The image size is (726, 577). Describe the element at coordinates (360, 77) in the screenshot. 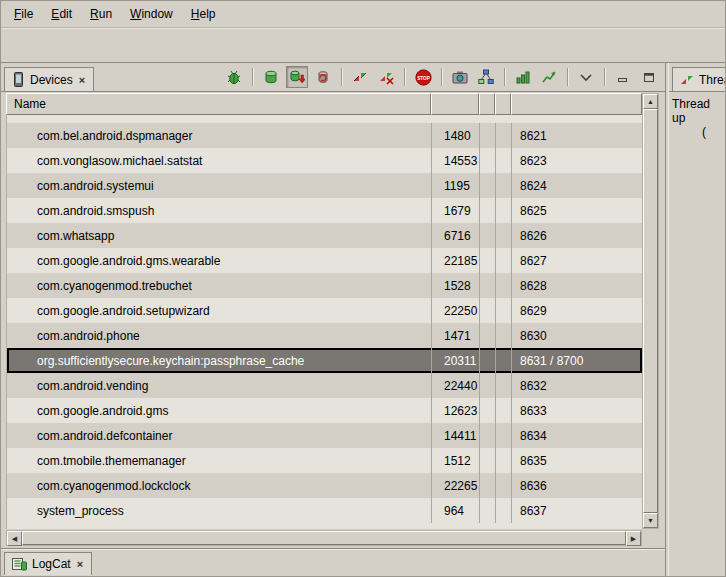

I see `update-threads-icon` at that location.